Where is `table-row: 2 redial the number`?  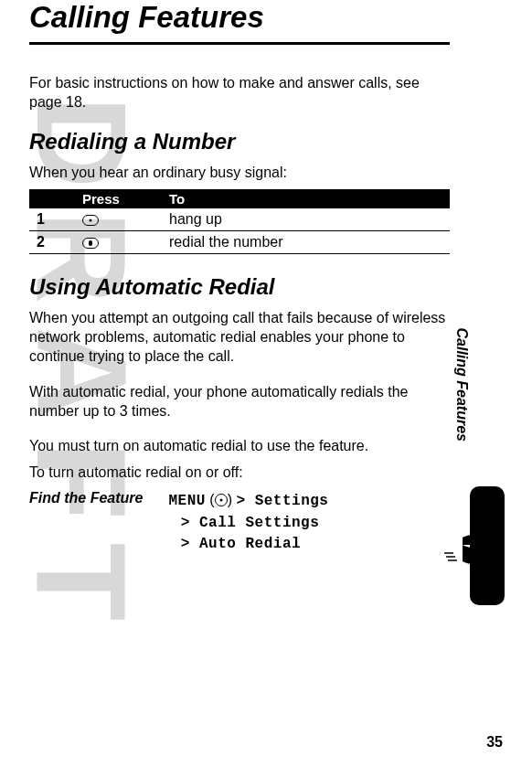 table-row: 2 redial the number is located at coordinates (239, 243).